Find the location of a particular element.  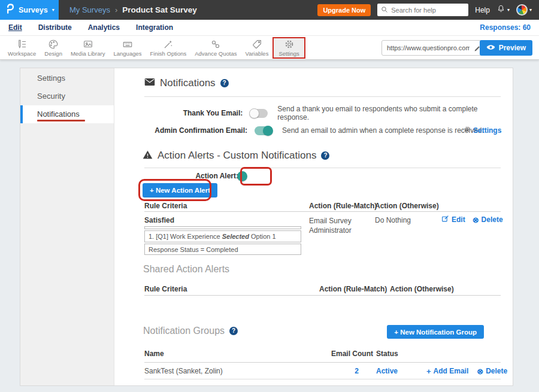

tab-edit: Edit is located at coordinates (16, 28).